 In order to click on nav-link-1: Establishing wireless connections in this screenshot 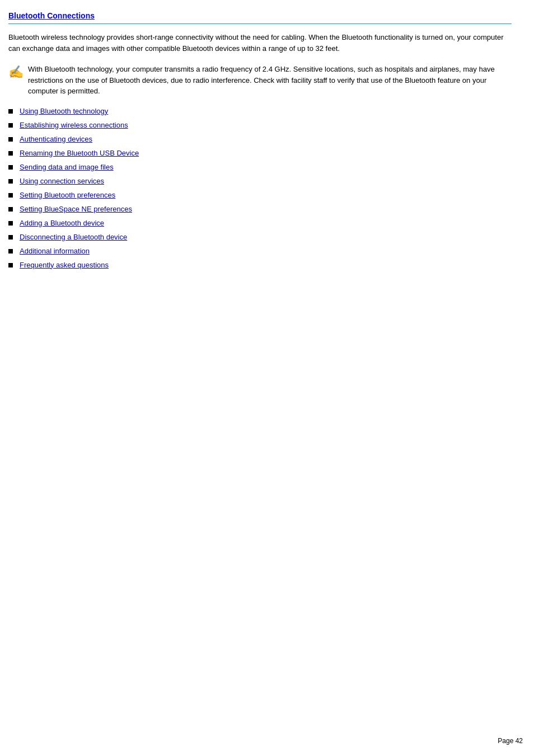, I will do `click(74, 125)`.